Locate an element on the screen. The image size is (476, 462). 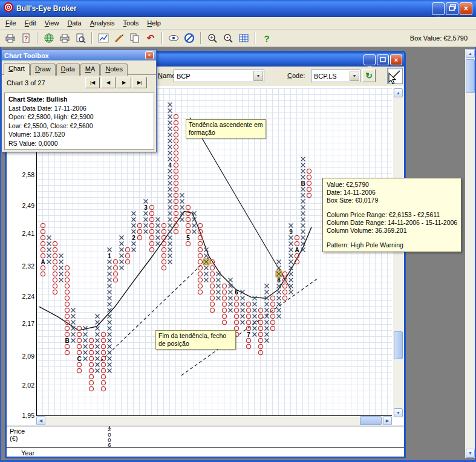
price-axis-label: 2,24 is located at coordinates (22, 296).